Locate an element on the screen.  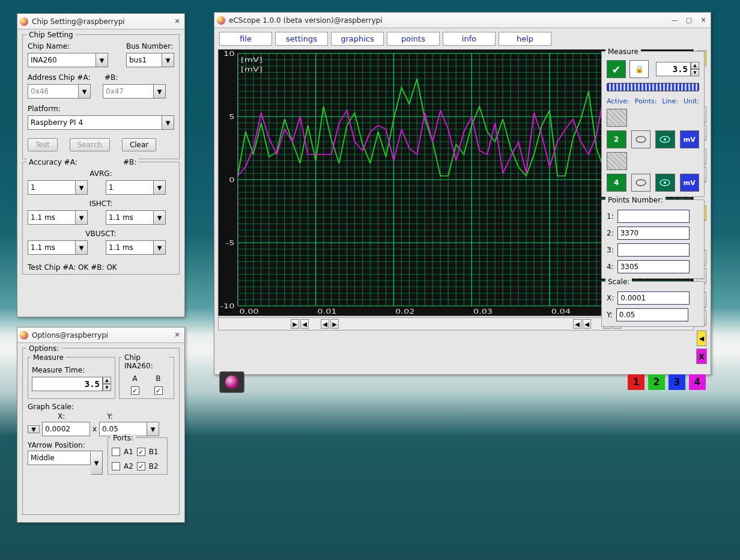
svg-text: [mV] is located at coordinates (252, 60).